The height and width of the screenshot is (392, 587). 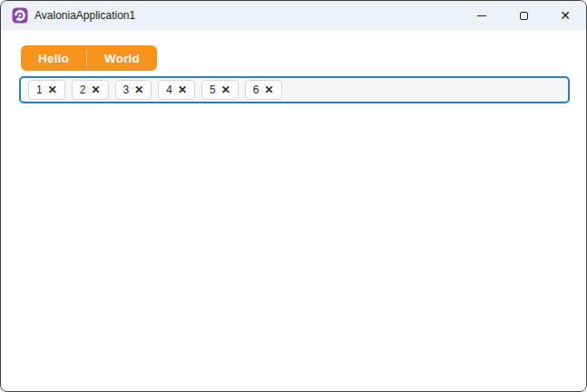 I want to click on chip-1: 1 ✕, so click(x=47, y=90).